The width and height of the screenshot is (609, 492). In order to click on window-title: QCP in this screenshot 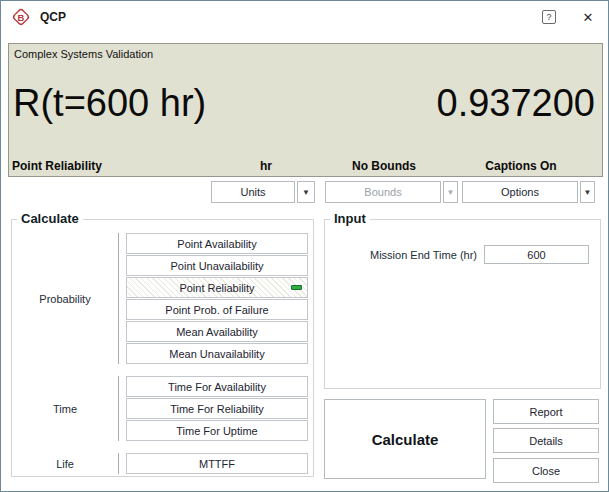, I will do `click(53, 17)`.